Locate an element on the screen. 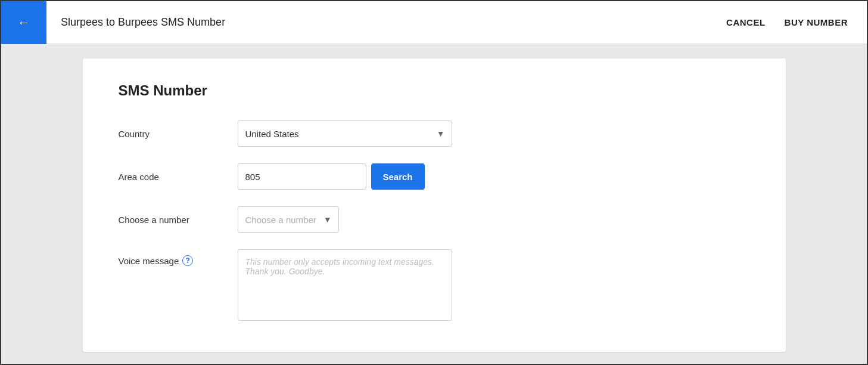  country-select: United States Canada United Kingdom Aust… is located at coordinates (345, 134).